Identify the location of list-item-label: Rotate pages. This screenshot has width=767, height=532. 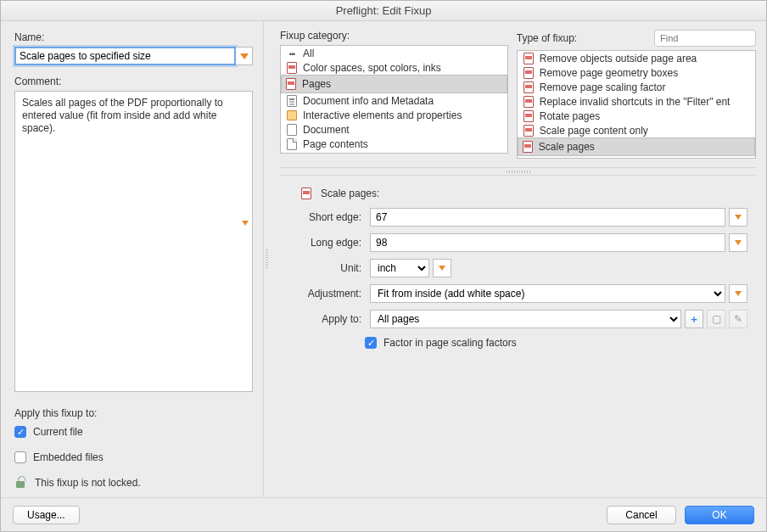
(570, 116).